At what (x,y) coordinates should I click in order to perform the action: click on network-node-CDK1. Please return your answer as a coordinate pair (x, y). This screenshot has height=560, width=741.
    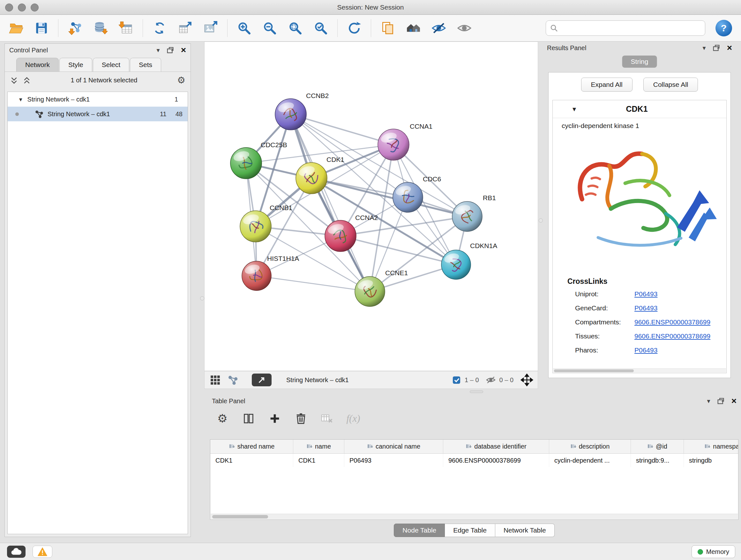
    Looking at the image, I should click on (312, 178).